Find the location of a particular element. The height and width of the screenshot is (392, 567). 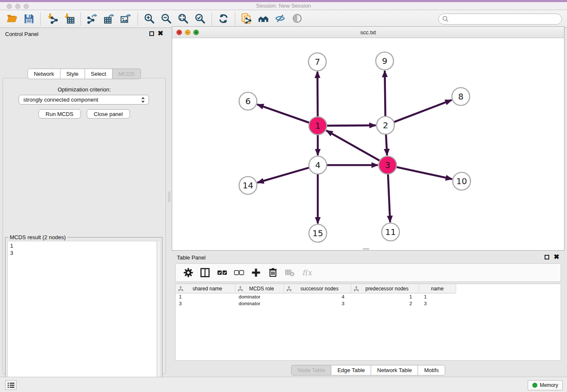

save-session-icon is located at coordinates (29, 19).